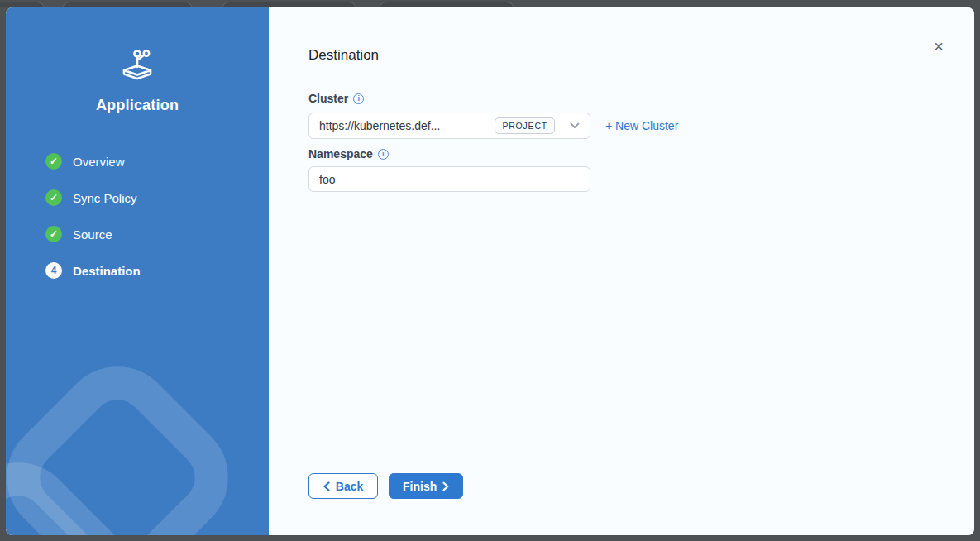 The width and height of the screenshot is (980, 541). Describe the element at coordinates (349, 154) in the screenshot. I see `namespace-label: Namespace i` at that location.